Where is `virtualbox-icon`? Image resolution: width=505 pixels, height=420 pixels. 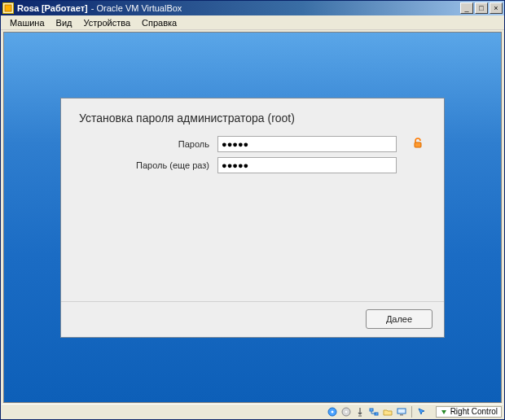 virtualbox-icon is located at coordinates (8, 8).